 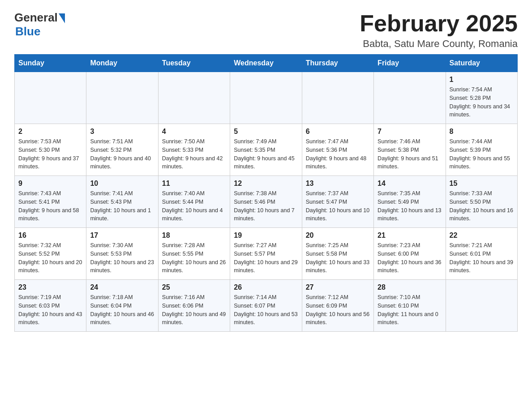 I want to click on calendar-week-row: 2Sunrise: 7:53 AMSunset: 5:30 PMDaylight…, so click(x=266, y=150).